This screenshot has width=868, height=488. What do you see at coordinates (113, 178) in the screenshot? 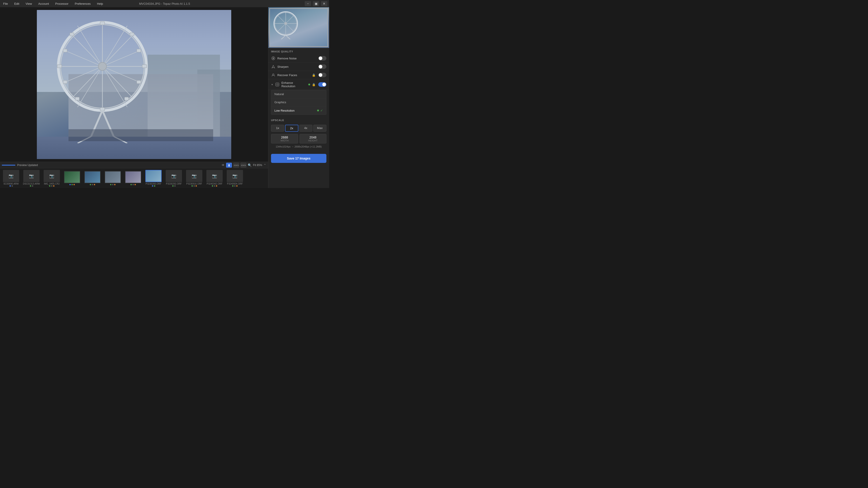
I see `film-item-6: ⋮` at bounding box center [113, 178].